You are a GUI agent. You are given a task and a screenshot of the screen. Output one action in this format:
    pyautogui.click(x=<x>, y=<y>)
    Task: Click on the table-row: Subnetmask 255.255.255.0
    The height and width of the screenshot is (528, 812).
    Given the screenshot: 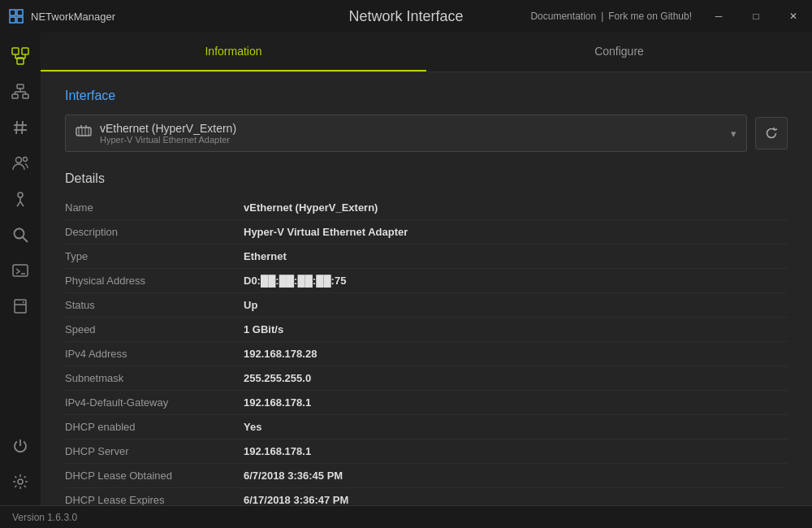 What is the action you would take?
    pyautogui.click(x=426, y=379)
    